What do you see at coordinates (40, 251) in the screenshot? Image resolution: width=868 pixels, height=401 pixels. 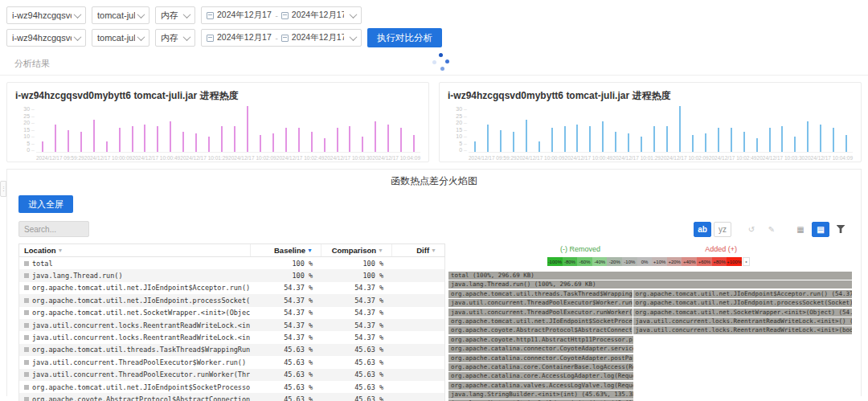 I see `header-label: Location` at bounding box center [40, 251].